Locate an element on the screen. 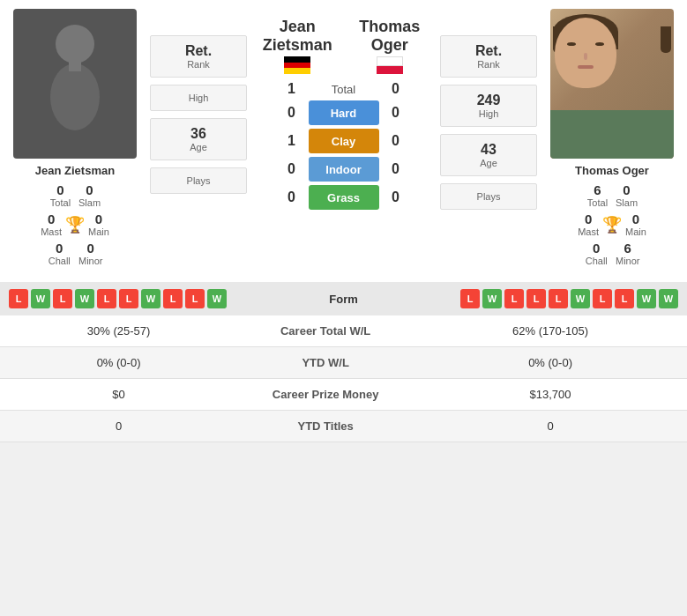  left-mast-cell: 0 Mast is located at coordinates (51, 224).